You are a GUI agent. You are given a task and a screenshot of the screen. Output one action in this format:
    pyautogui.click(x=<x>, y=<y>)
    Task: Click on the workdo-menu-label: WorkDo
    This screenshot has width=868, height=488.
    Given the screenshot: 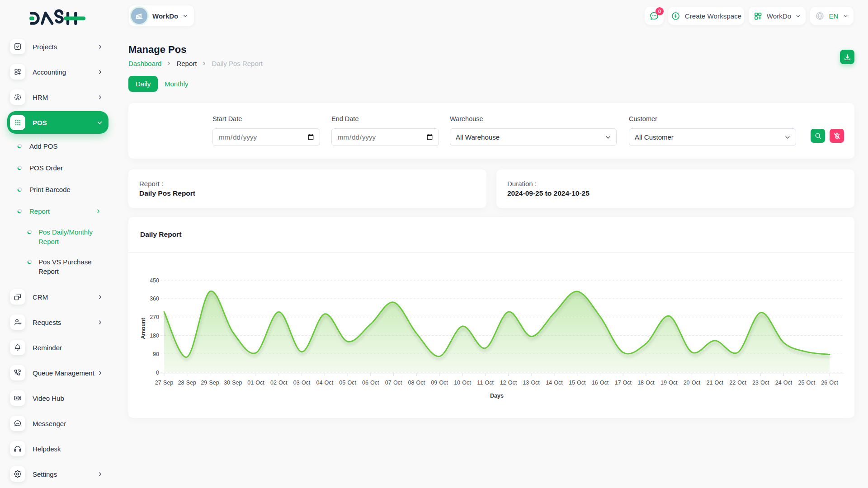 What is the action you would take?
    pyautogui.click(x=779, y=16)
    